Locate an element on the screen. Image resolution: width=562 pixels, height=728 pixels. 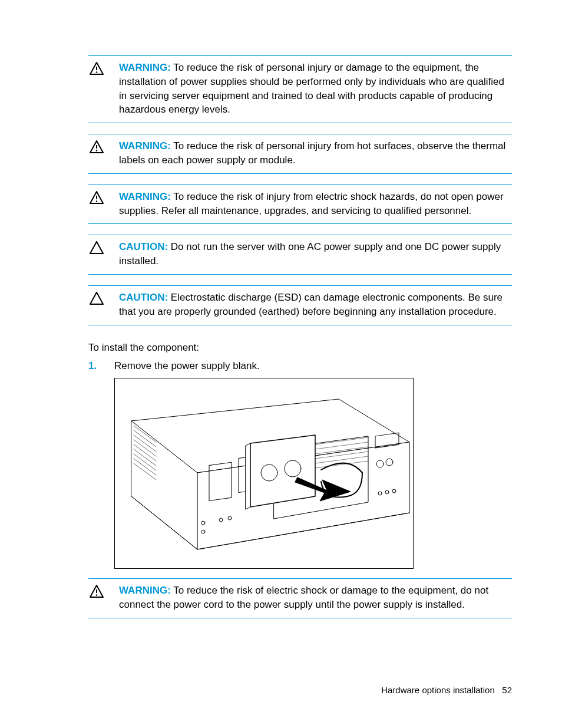
caution-callout: CAUTION: Do not run the server with one … is located at coordinates (300, 255).